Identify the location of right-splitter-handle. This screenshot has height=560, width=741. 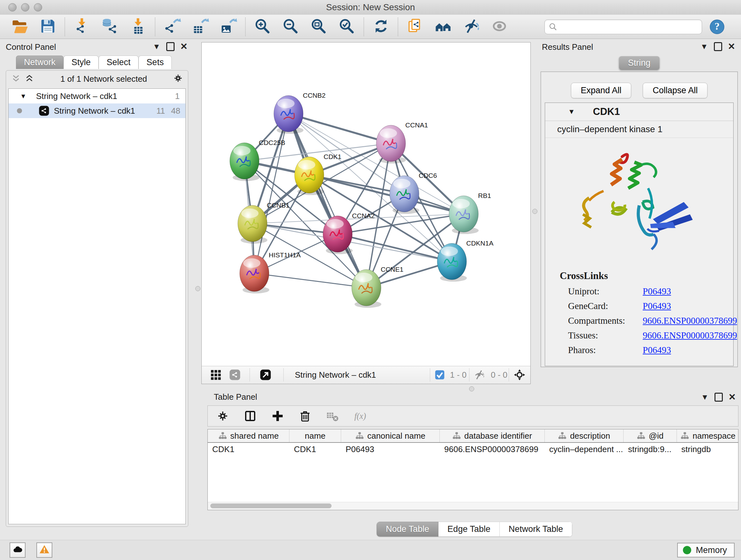
(535, 211).